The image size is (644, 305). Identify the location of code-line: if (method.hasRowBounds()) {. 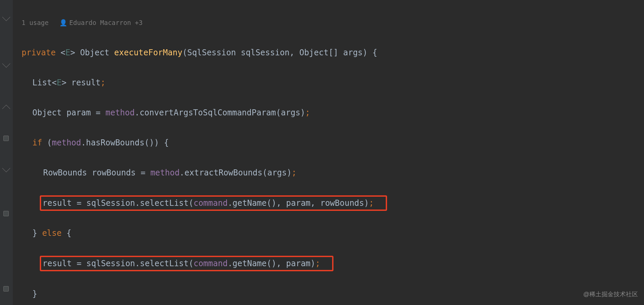
(328, 143).